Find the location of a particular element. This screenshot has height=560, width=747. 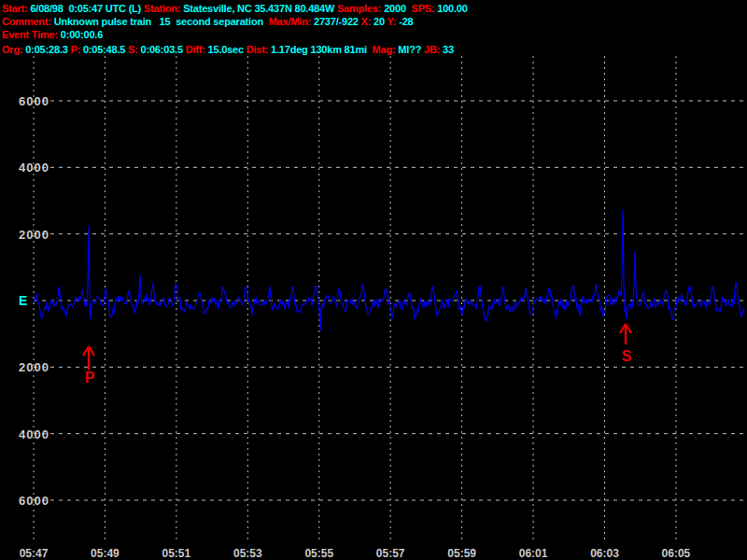

header-field-label: Comment: is located at coordinates (28, 21).